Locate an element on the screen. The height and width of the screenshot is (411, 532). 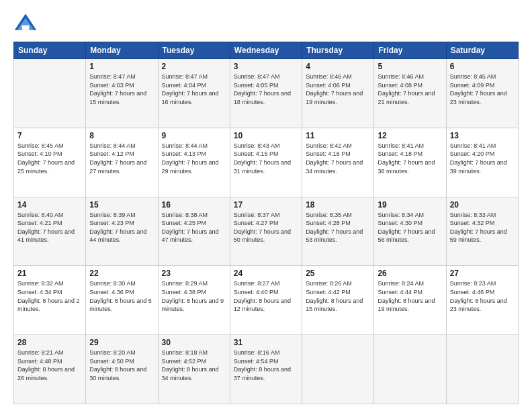
day-number: 26 is located at coordinates (410, 273).